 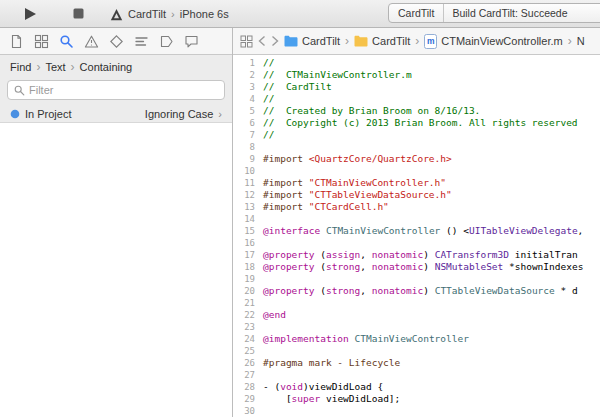 I want to click on code-text: //, so click(x=268, y=63).